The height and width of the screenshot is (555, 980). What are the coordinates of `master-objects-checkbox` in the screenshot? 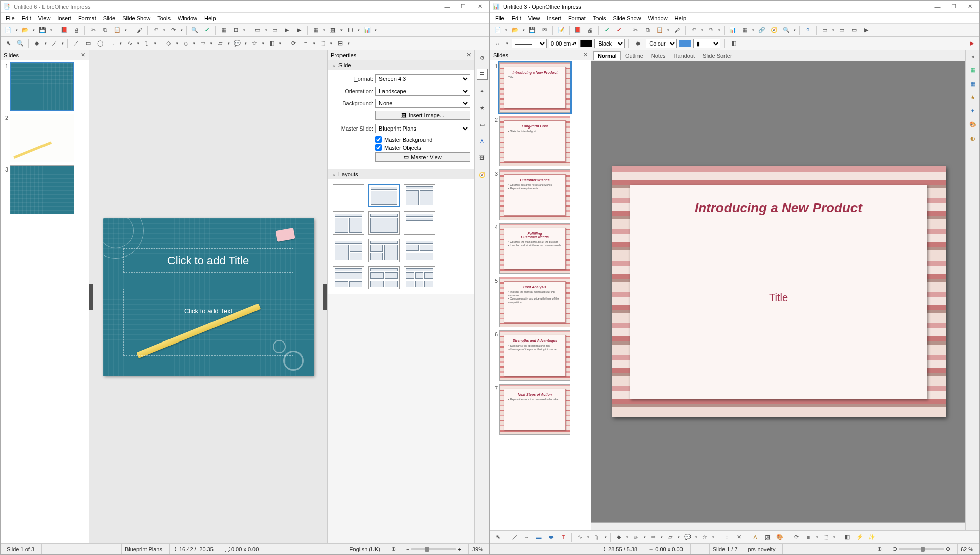 It's located at (378, 148).